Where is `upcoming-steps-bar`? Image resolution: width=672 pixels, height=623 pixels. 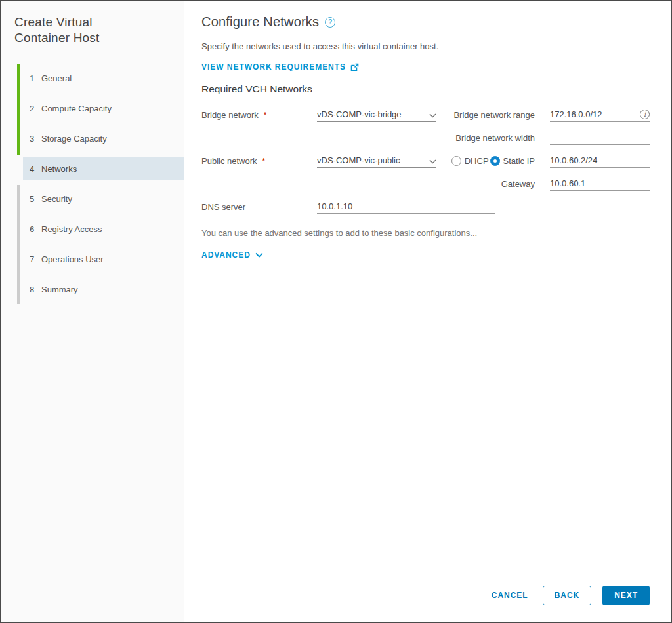 upcoming-steps-bar is located at coordinates (18, 245).